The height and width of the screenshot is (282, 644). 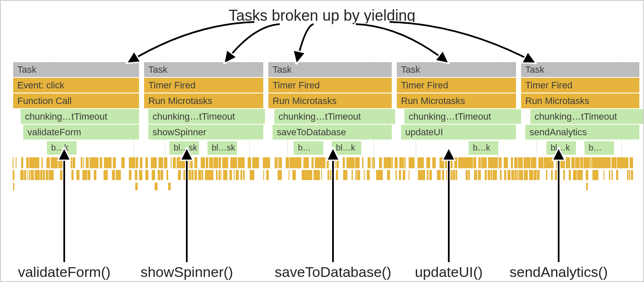 What do you see at coordinates (81, 132) in the screenshot?
I see `function-bar: validateForm` at bounding box center [81, 132].